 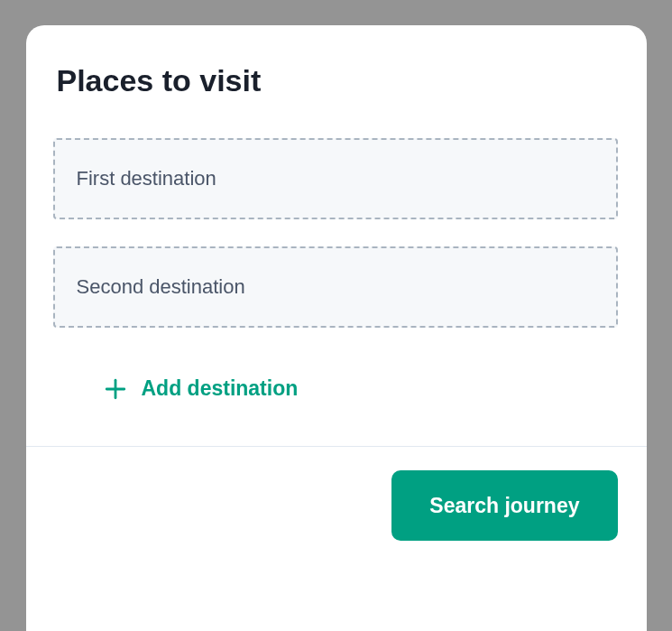 What do you see at coordinates (336, 81) in the screenshot?
I see `page-title: Places to visit` at bounding box center [336, 81].